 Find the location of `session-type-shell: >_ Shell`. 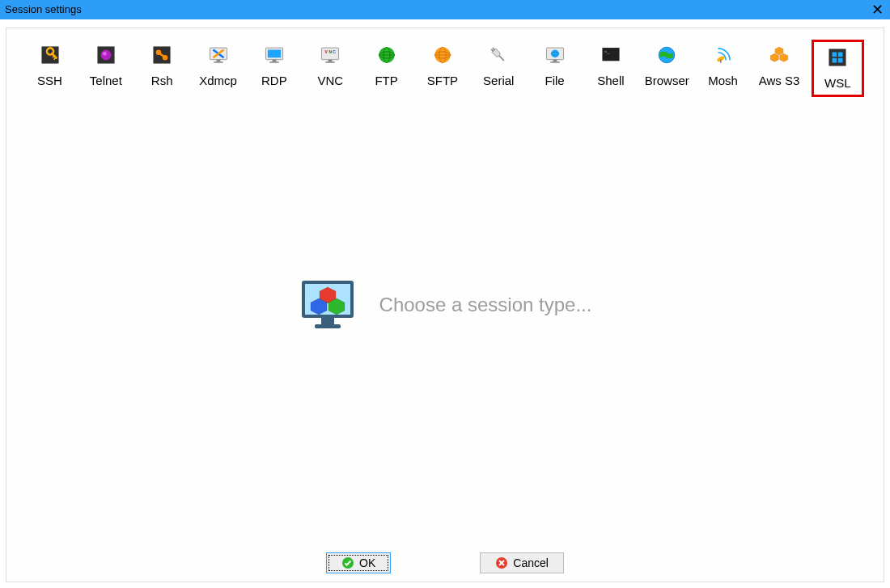

session-type-shell: >_ Shell is located at coordinates (610, 68).